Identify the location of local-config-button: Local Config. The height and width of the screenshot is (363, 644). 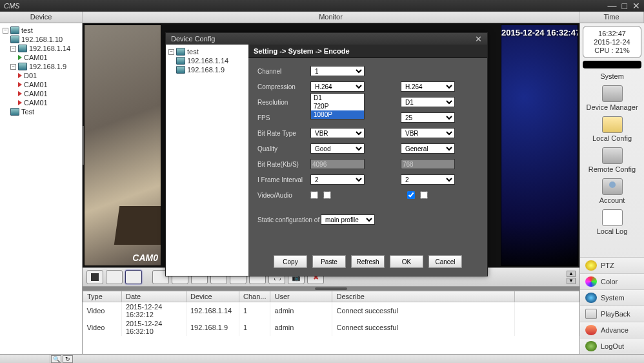
(612, 128).